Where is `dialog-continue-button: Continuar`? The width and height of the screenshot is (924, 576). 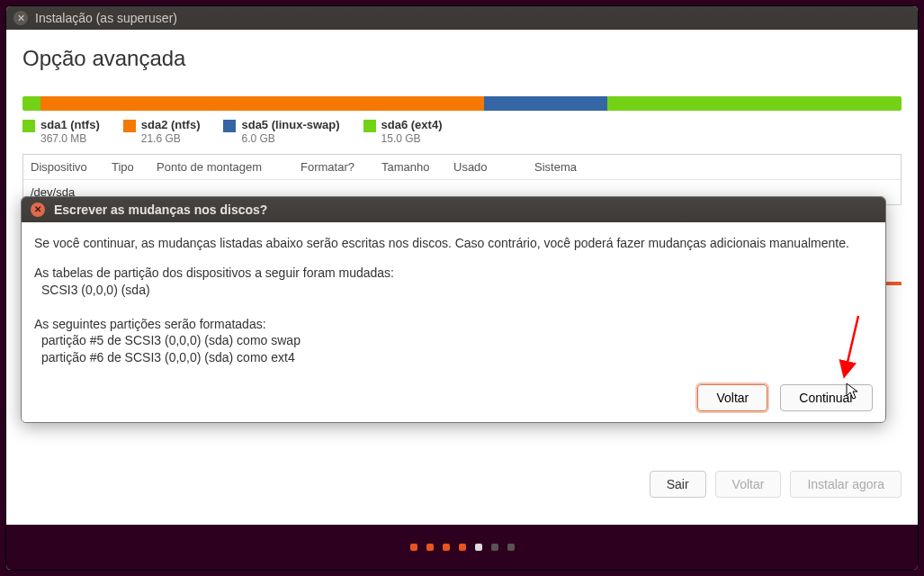
dialog-continue-button: Continuar is located at coordinates (826, 398).